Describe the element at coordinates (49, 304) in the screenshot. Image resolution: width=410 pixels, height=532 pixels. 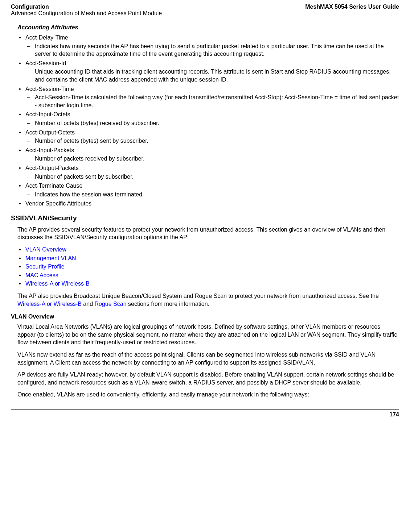
I see `link-wireless-a-b-inline: Wireless-A or Wireless-B` at that location.